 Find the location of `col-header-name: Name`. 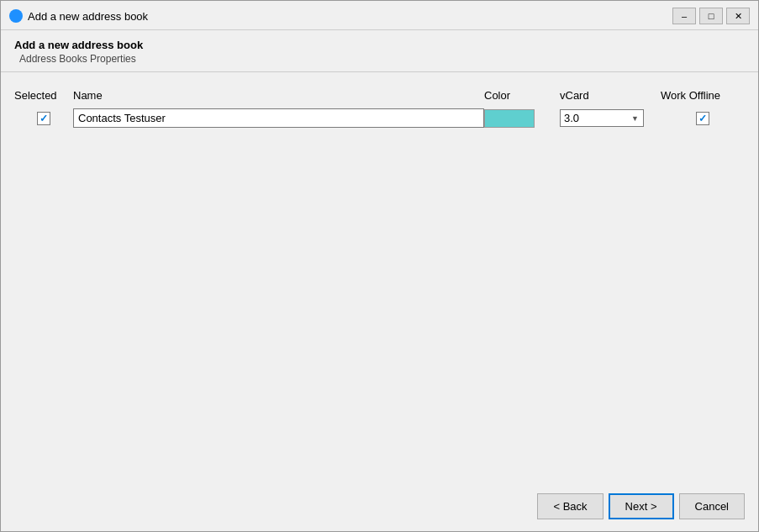

col-header-name: Name is located at coordinates (279, 96).